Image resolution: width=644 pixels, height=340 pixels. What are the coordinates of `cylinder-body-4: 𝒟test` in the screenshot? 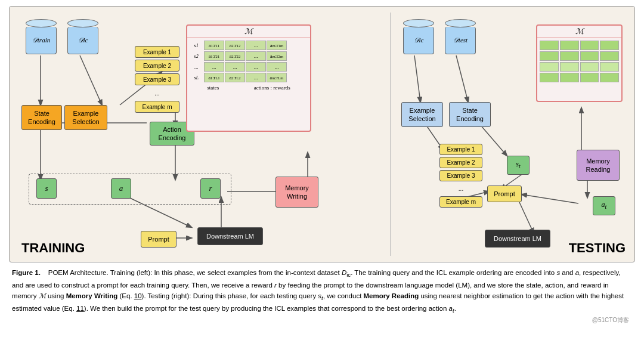 It's located at (460, 41).